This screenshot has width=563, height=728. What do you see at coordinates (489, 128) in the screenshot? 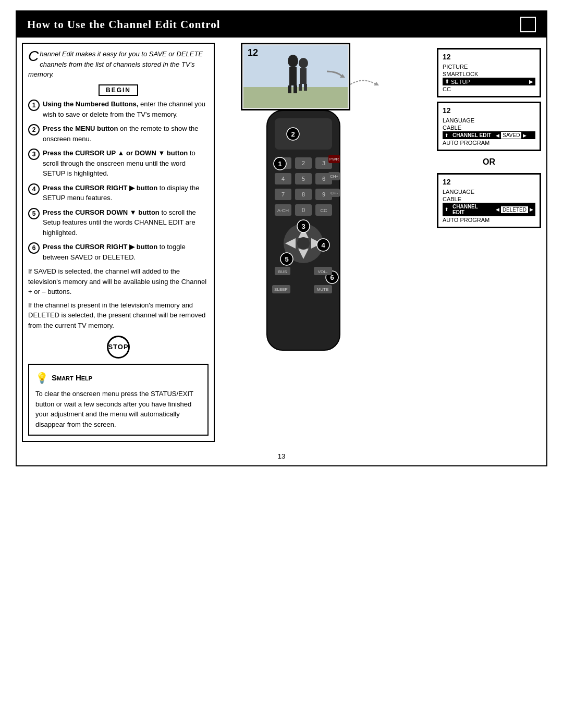
I see `panel2-cable: CABLE` at bounding box center [489, 128].